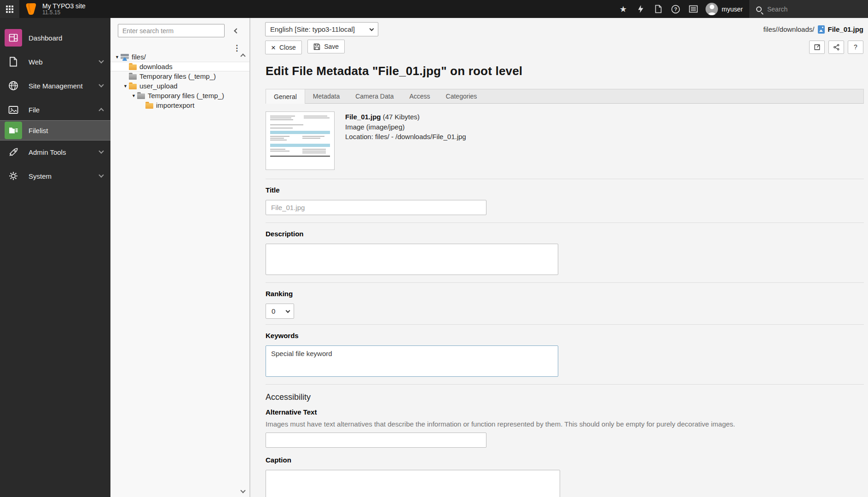 This screenshot has height=497, width=868. What do you see at coordinates (412, 259) in the screenshot?
I see `description-textarea` at bounding box center [412, 259].